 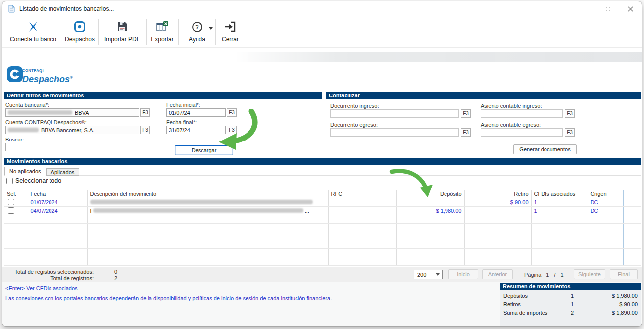 What do you see at coordinates (497, 274) in the screenshot?
I see `anterior-button: Anterior` at bounding box center [497, 274].